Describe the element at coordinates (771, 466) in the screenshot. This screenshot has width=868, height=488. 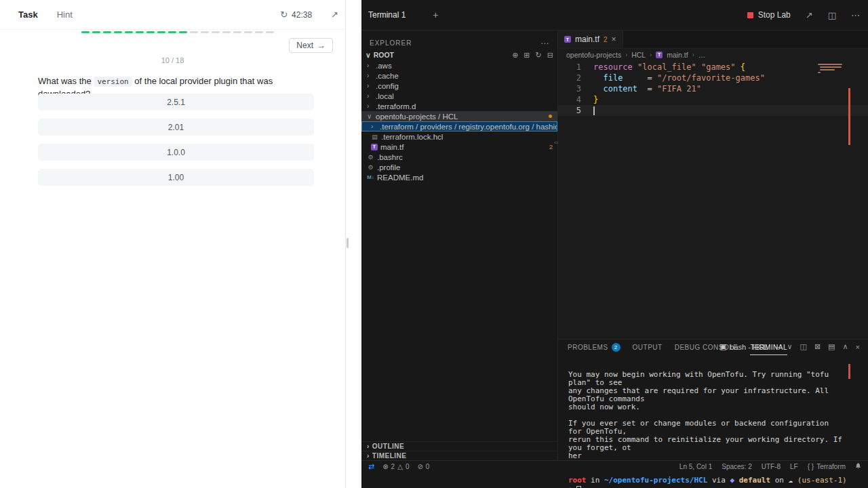
I see `encoding: UTF-8` at that location.